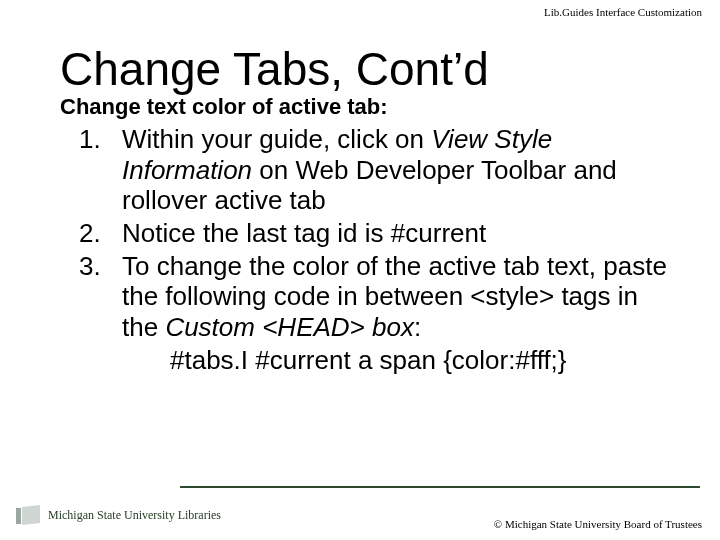  What do you see at coordinates (389, 234) in the screenshot?
I see `step-2: Notice the last tag id is #current` at bounding box center [389, 234].